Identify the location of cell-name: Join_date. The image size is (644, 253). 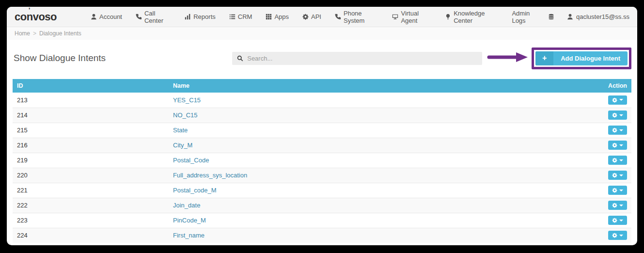
(378, 206).